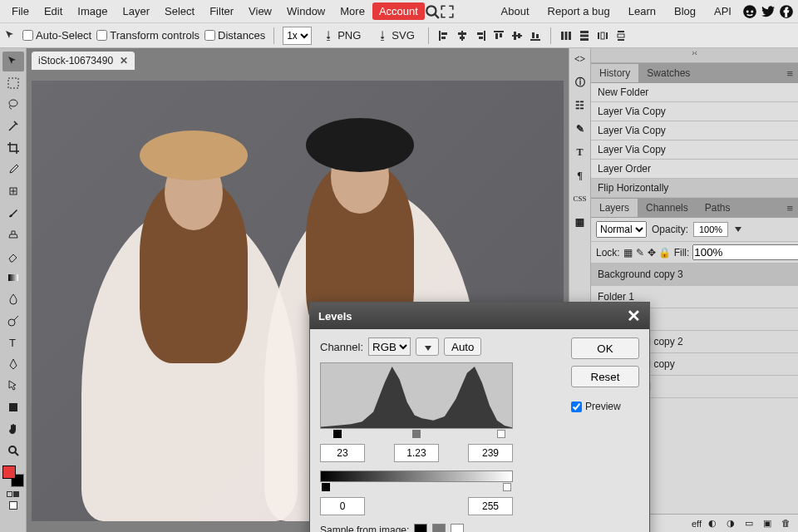  I want to click on menu-window: Window, so click(306, 12).